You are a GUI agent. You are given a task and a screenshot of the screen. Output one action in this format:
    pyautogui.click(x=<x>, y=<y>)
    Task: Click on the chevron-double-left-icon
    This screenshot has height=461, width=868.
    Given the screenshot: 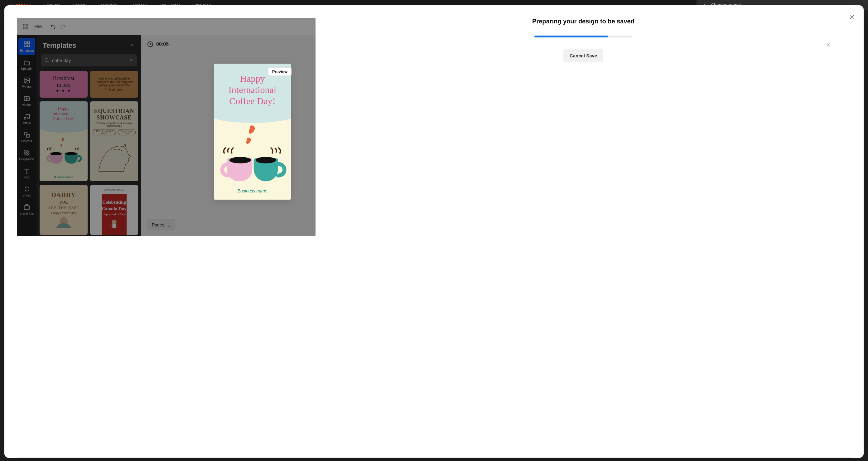 What is the action you would take?
    pyautogui.click(x=132, y=45)
    